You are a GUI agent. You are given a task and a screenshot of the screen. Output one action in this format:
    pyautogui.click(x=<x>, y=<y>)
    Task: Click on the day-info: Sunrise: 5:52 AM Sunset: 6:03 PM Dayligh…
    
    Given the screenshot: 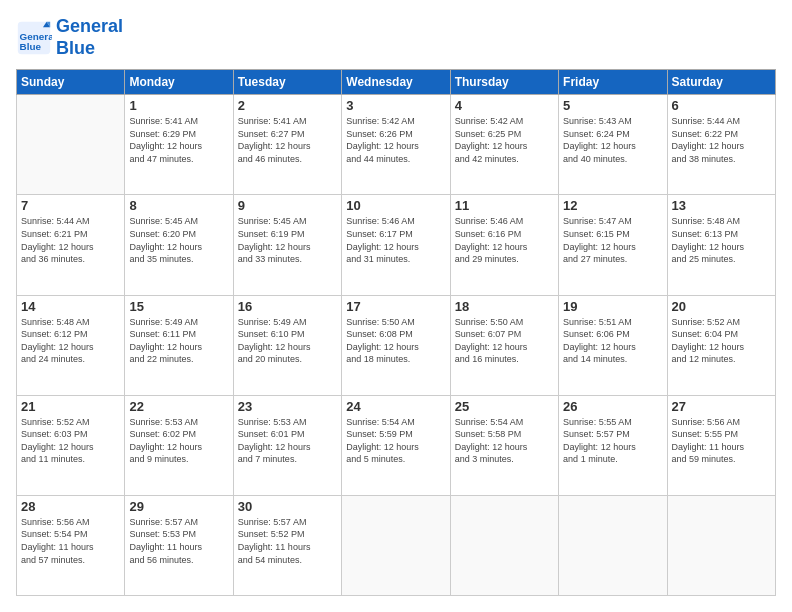 What is the action you would take?
    pyautogui.click(x=70, y=441)
    